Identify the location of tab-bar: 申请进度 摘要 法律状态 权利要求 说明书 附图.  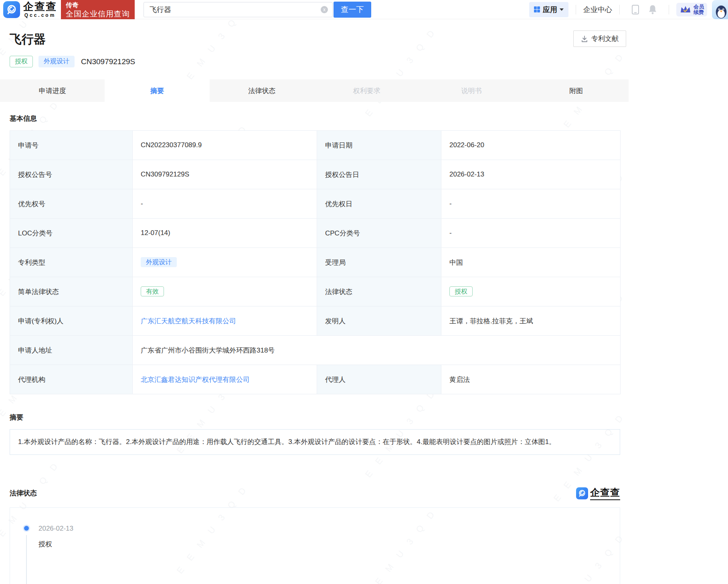
(314, 91).